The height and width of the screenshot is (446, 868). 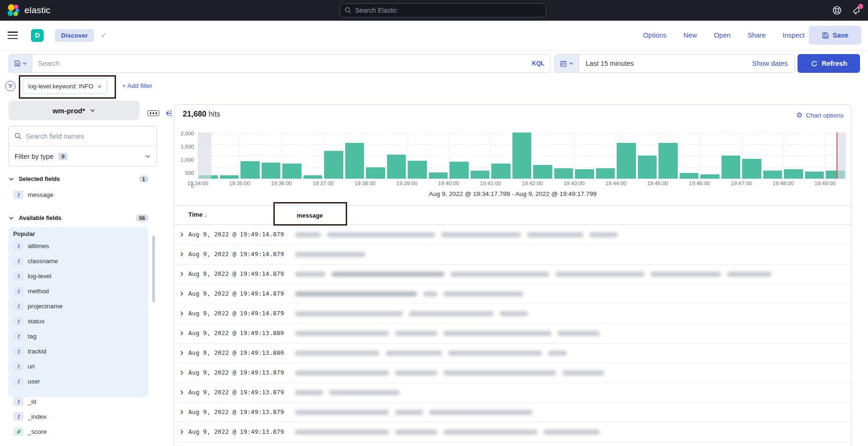 What do you see at coordinates (198, 214) in the screenshot?
I see `time-column-header: Time↓` at bounding box center [198, 214].